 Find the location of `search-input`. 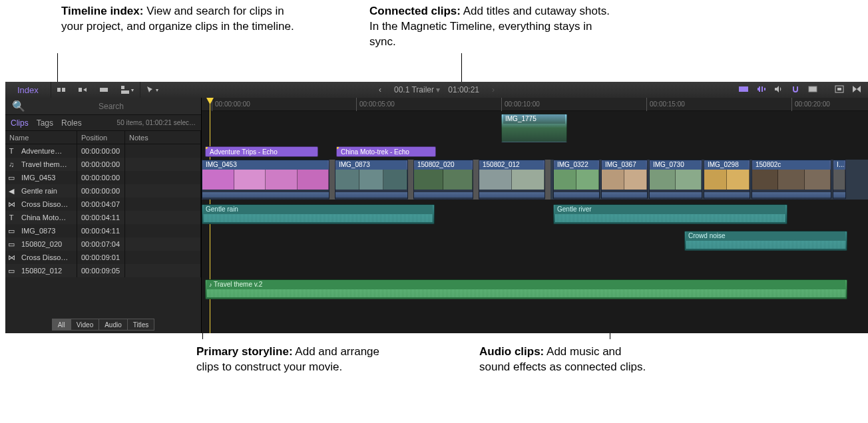

search-input is located at coordinates (111, 106).